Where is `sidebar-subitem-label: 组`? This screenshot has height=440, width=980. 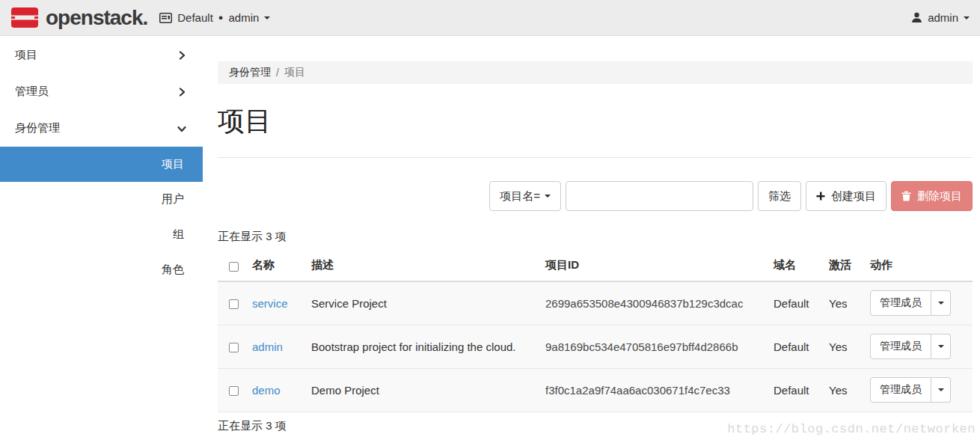 sidebar-subitem-label: 组 is located at coordinates (178, 235).